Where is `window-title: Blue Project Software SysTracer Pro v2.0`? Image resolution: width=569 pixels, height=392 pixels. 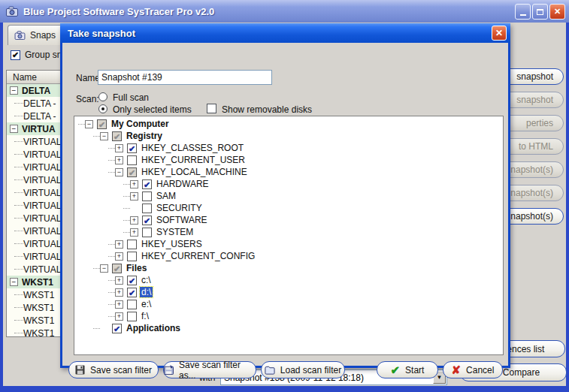 window-title: Blue Project Software SysTracer Pro v2.0 is located at coordinates (119, 12).